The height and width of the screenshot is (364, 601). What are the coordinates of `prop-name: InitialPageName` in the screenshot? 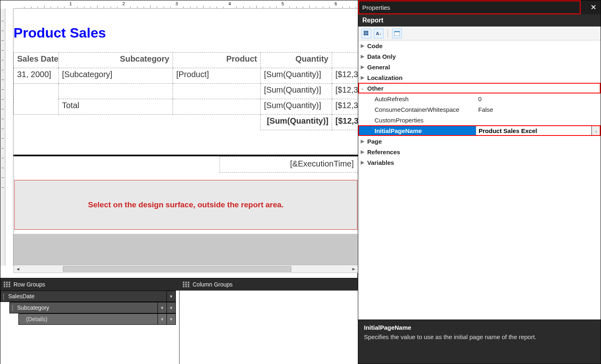 It's located at (421, 131).